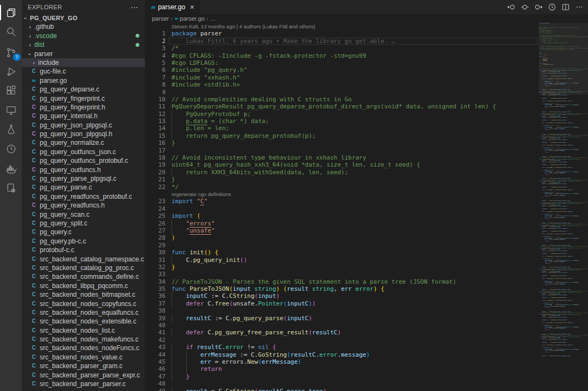 The image size is (588, 391). What do you see at coordinates (342, 389) in the screenshot?
I see `code-line: 49 result = C.GoString(resultC.parse_tre…` at bounding box center [342, 389].